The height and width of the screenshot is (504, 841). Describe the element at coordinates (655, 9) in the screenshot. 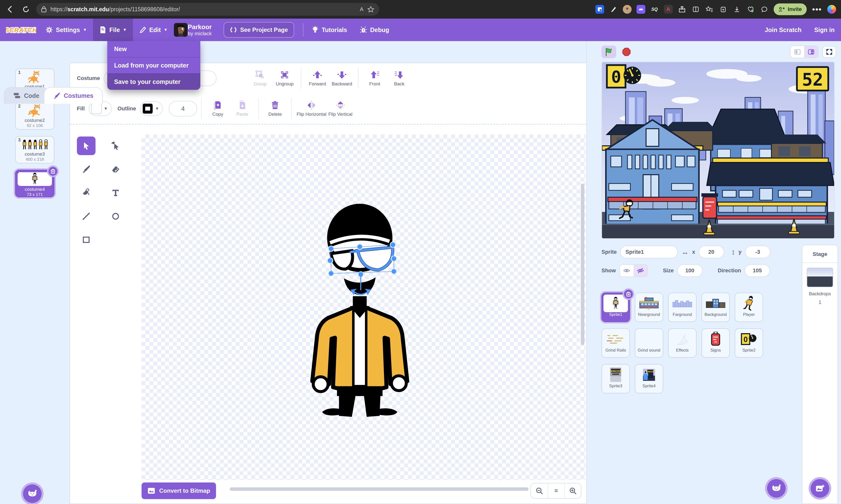

I see `sq-extension-icon: SQ` at that location.